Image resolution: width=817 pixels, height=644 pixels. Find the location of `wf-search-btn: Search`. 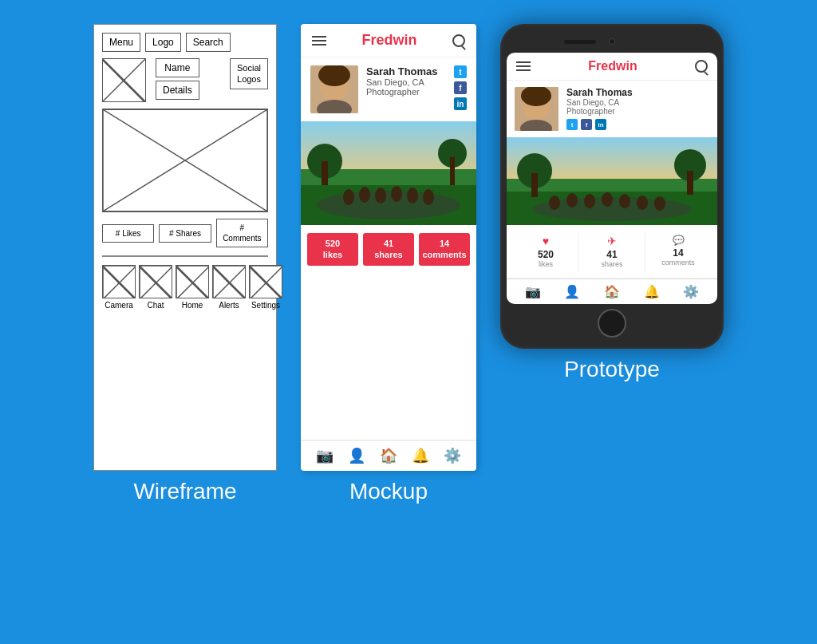

wf-search-btn: Search is located at coordinates (208, 42).